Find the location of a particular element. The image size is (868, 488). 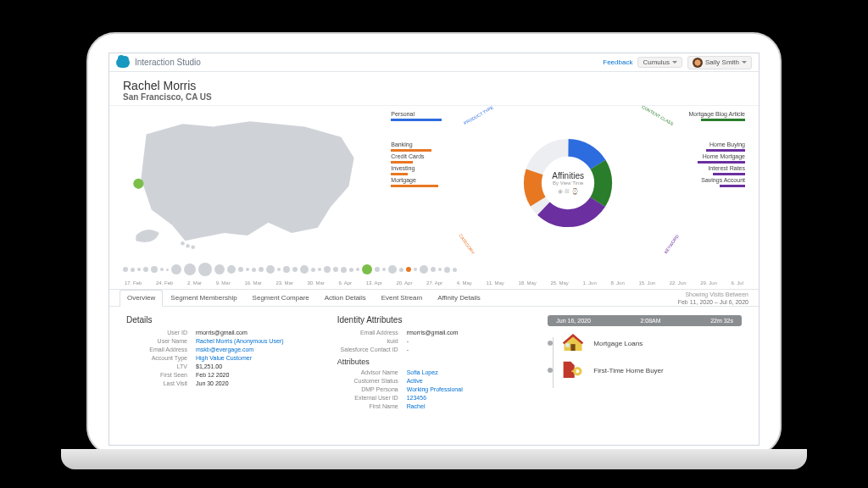

affinity-label: Personal is located at coordinates (420, 114).